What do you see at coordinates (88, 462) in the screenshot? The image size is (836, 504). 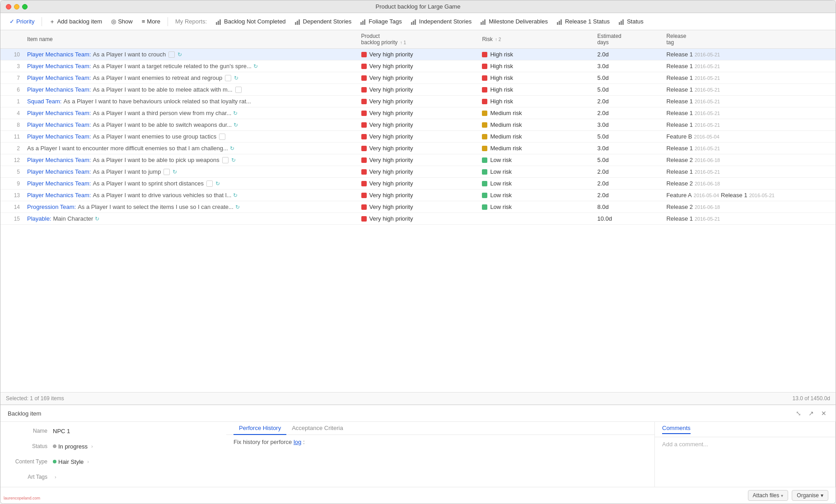 I see `content-type-arrow-icon: ›` at bounding box center [88, 462].